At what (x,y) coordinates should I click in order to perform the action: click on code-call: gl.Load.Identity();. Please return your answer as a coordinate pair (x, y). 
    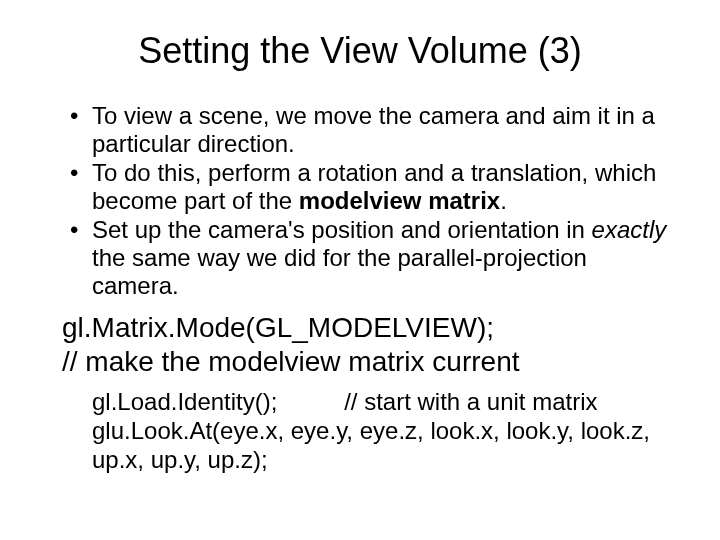
    Looking at the image, I should click on (184, 402).